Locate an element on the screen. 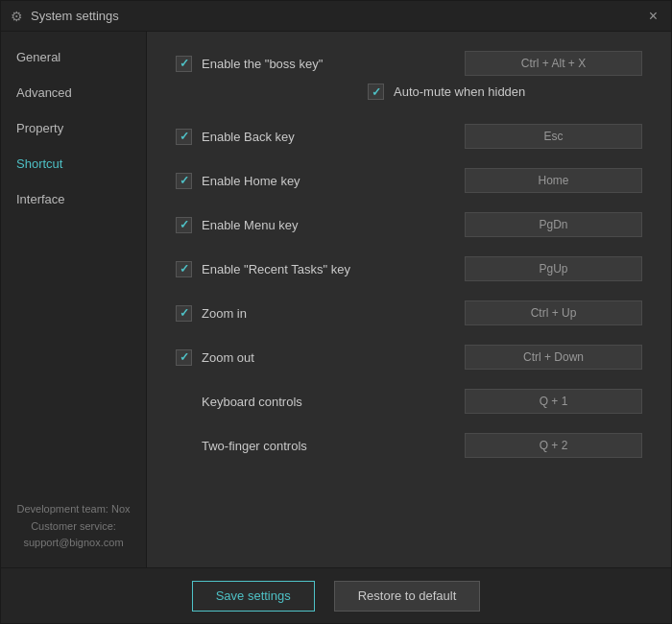 This screenshot has height=624, width=672. home-key-row: Enable Home key is located at coordinates (409, 180).